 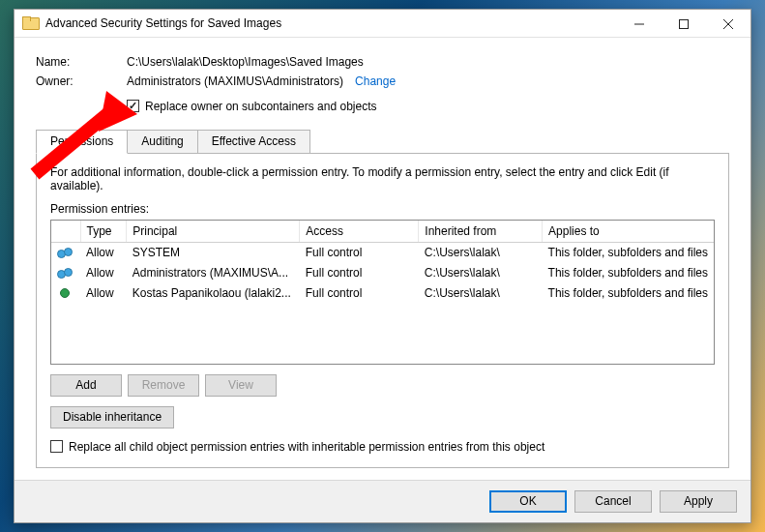 What do you see at coordinates (56, 447) in the screenshot?
I see `replace-child-checkbox` at bounding box center [56, 447].